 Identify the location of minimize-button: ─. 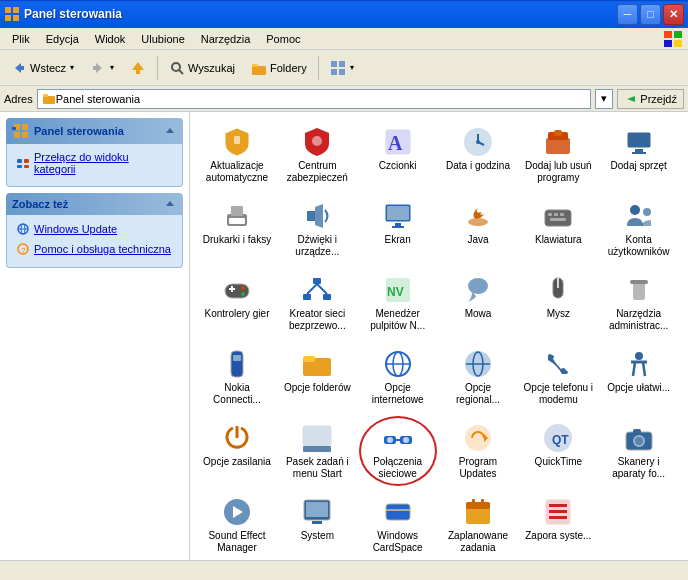
(628, 14).